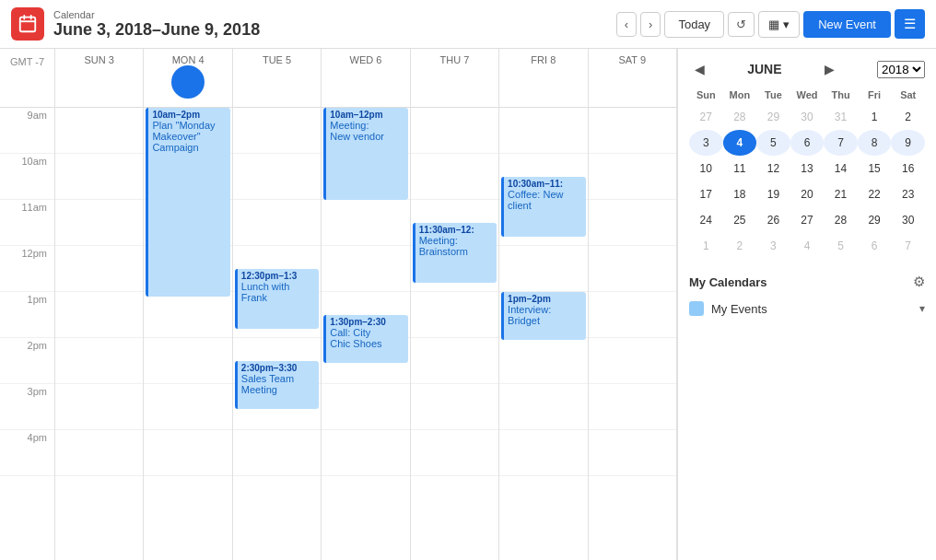 The width and height of the screenshot is (936, 560). What do you see at coordinates (99, 77) in the screenshot?
I see `day-header-sun: SUN 3` at bounding box center [99, 77].